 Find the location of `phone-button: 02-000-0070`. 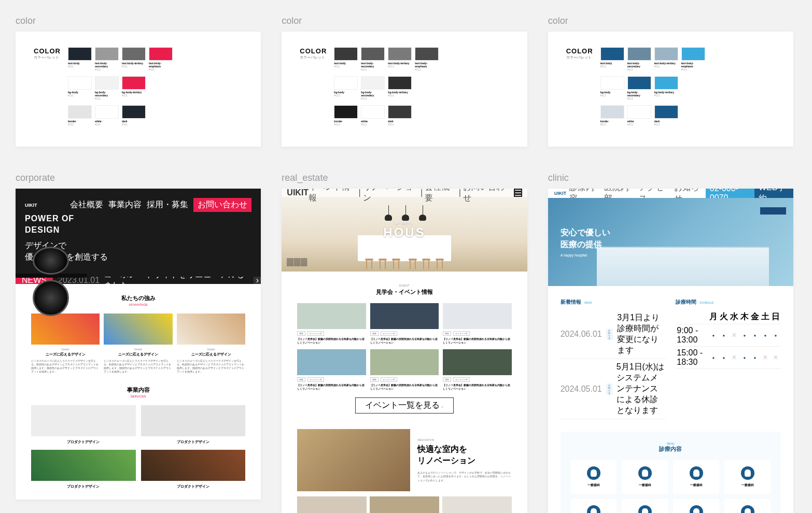

phone-button: 02-000-0070 is located at coordinates (730, 193).